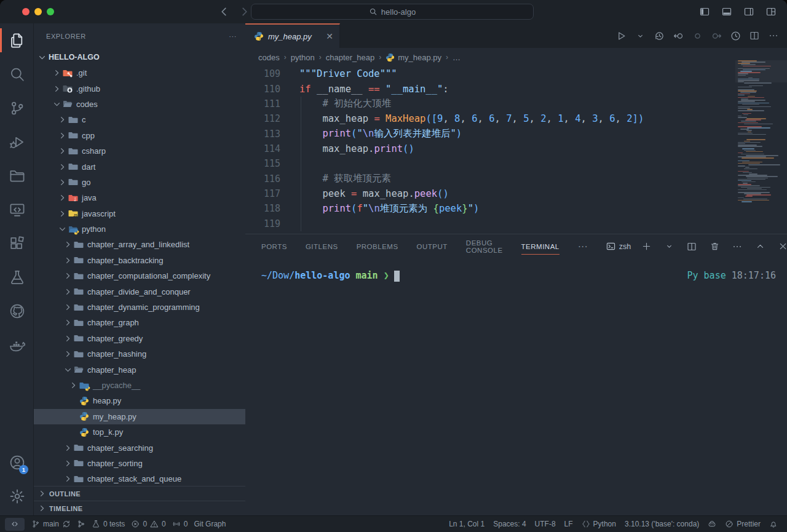 The width and height of the screenshot is (787, 532). Describe the element at coordinates (140, 292) in the screenshot. I see `tree-item-chapter_divide_and_conquer: chapter_divide_and_conquer` at that location.